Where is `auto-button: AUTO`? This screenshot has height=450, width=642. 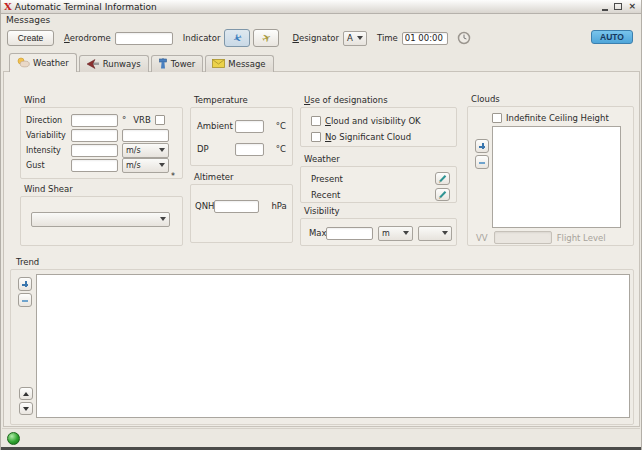 auto-button: AUTO is located at coordinates (612, 37).